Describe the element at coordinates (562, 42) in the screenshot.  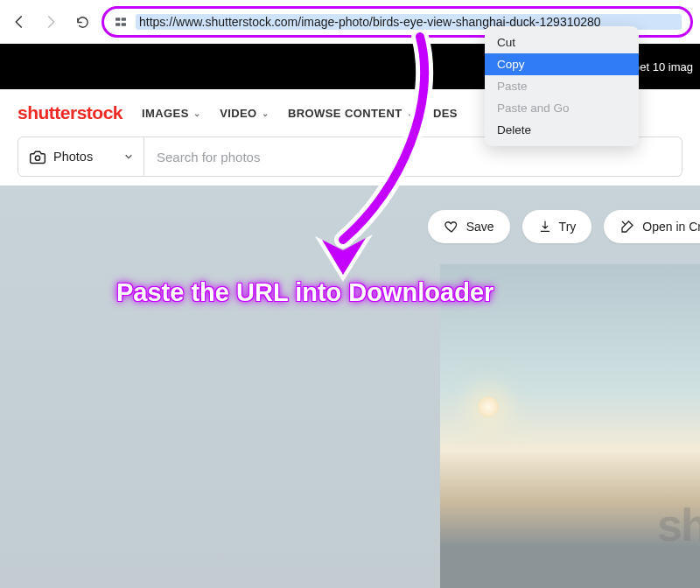
I see `ctx-cut: Cut` at that location.